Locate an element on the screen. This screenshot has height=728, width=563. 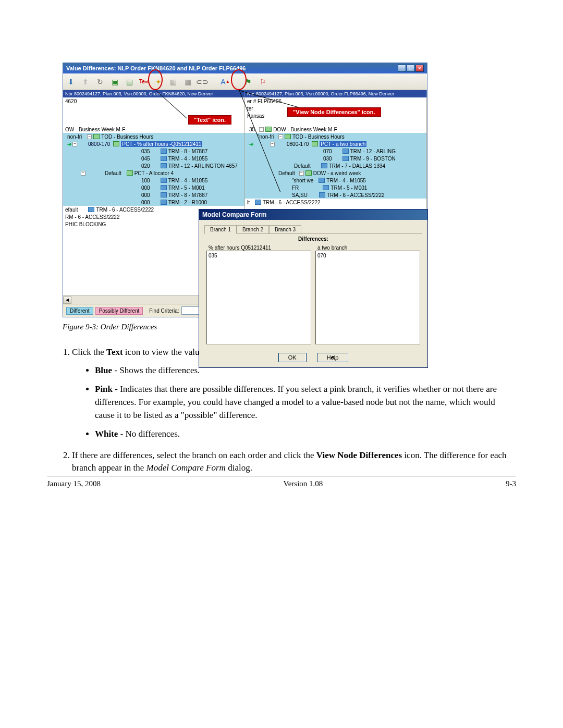
tree-row: 030TRM - 9 - BOSTON is located at coordinates (336, 158).